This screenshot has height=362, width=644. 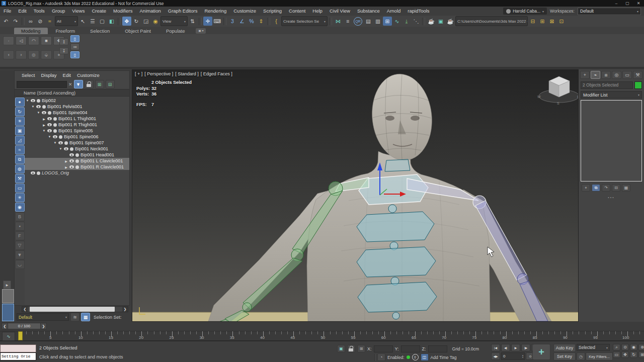 I want to click on render-setup-button: ☕▾, so click(x=431, y=21).